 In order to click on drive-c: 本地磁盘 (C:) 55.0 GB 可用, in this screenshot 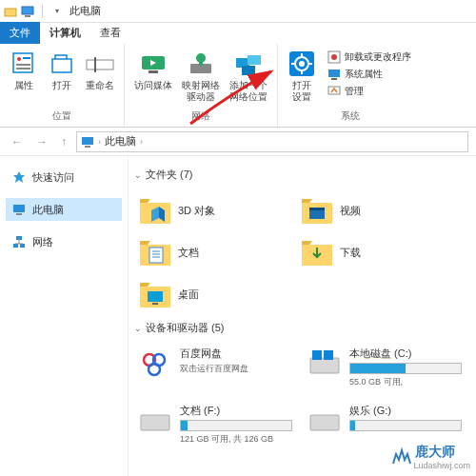, I will do `click(385, 367)`.